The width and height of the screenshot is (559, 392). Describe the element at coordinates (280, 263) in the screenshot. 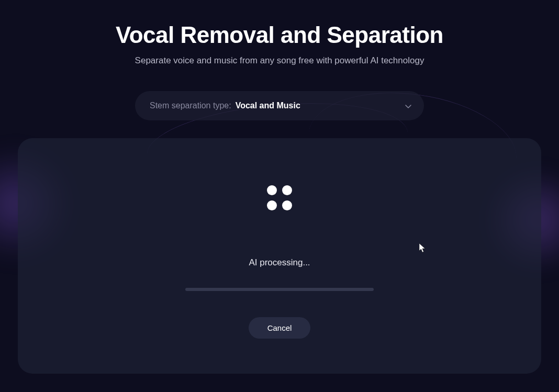

I see `processing-status: AI processing...` at that location.